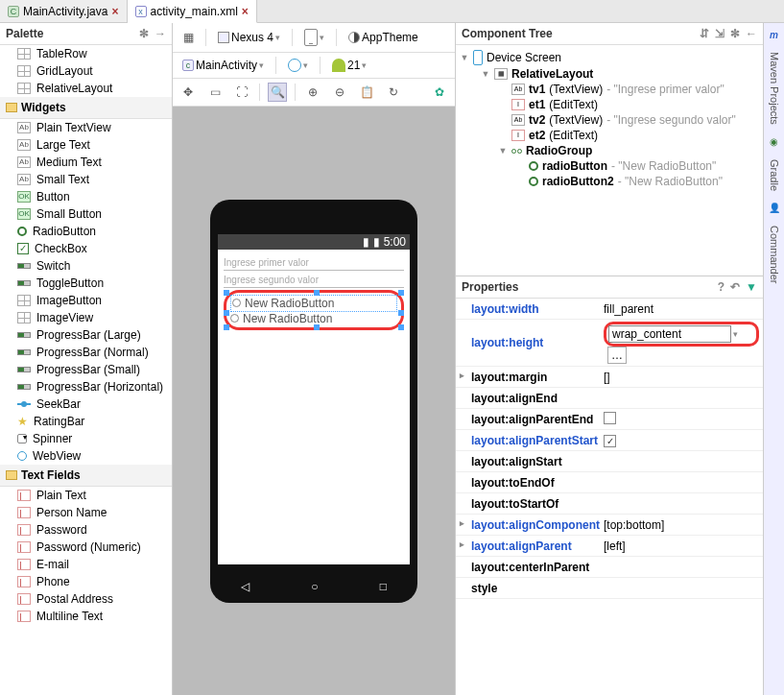 The image size is (784, 695). Describe the element at coordinates (670, 334) in the screenshot. I see `property-input` at that location.